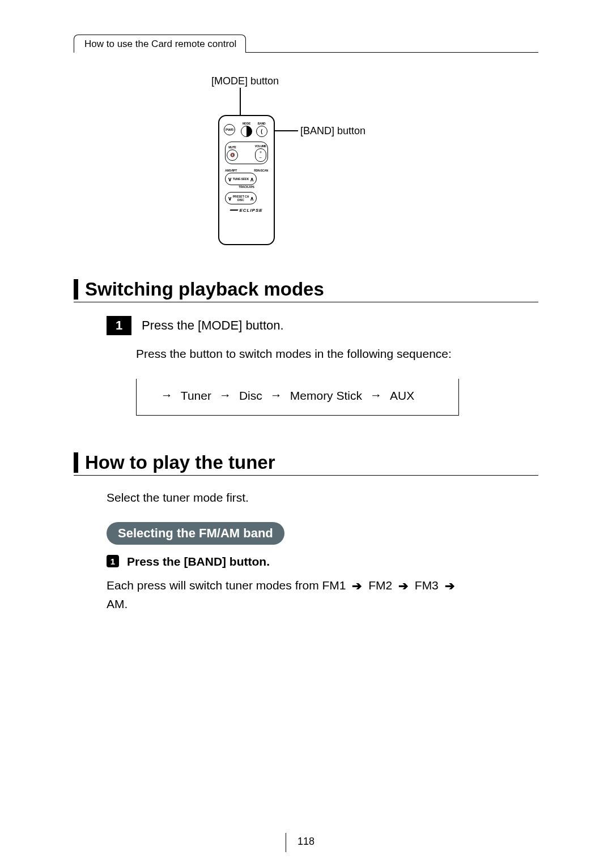 This screenshot has height=868, width=612. I want to click on flow-item: Memory Stick, so click(326, 396).